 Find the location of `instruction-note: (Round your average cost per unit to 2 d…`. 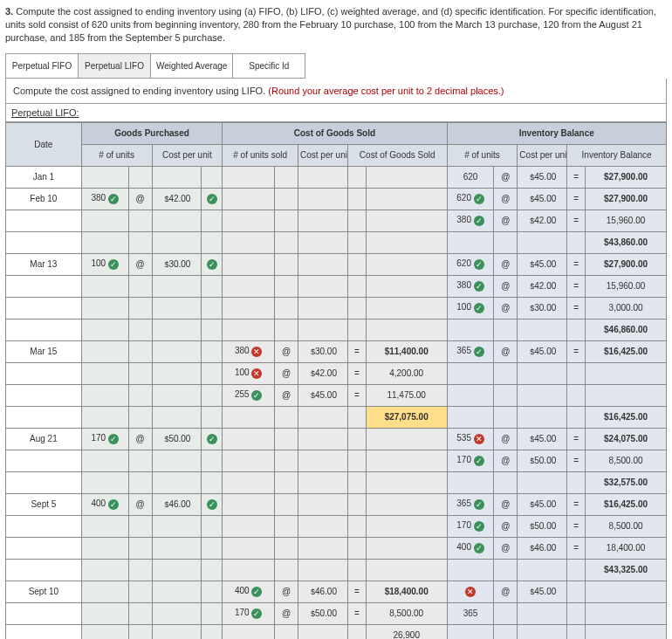

instruction-note: (Round your average cost per unit to 2 d… is located at coordinates (386, 91).